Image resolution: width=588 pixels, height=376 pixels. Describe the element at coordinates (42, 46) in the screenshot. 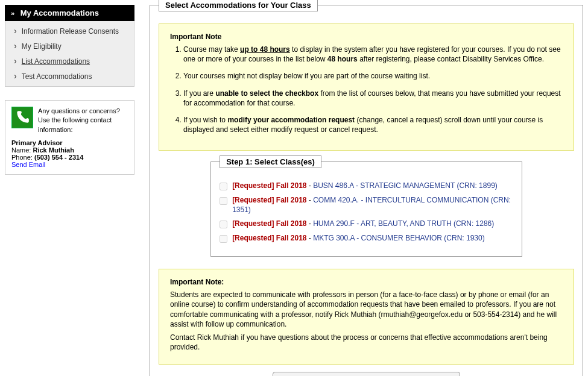

I see `sidebar-item-label: My Eligibility` at that location.